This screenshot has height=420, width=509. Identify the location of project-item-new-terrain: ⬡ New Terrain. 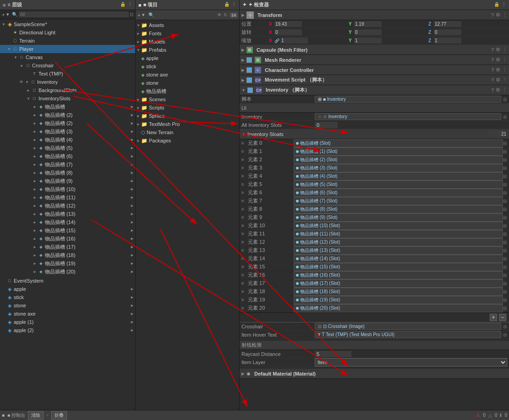
(187, 132).